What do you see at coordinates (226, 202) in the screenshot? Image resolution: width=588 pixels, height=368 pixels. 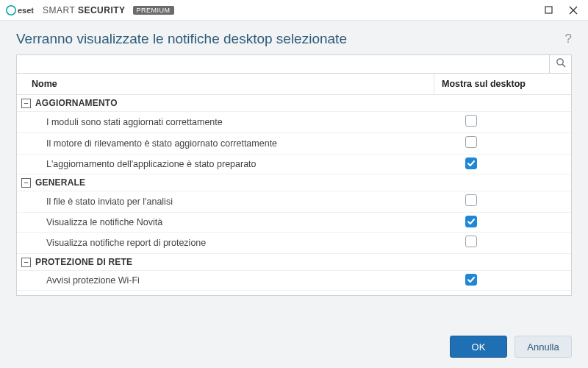 I see `item-name: Il file è stato inviato per l'analisi` at bounding box center [226, 202].